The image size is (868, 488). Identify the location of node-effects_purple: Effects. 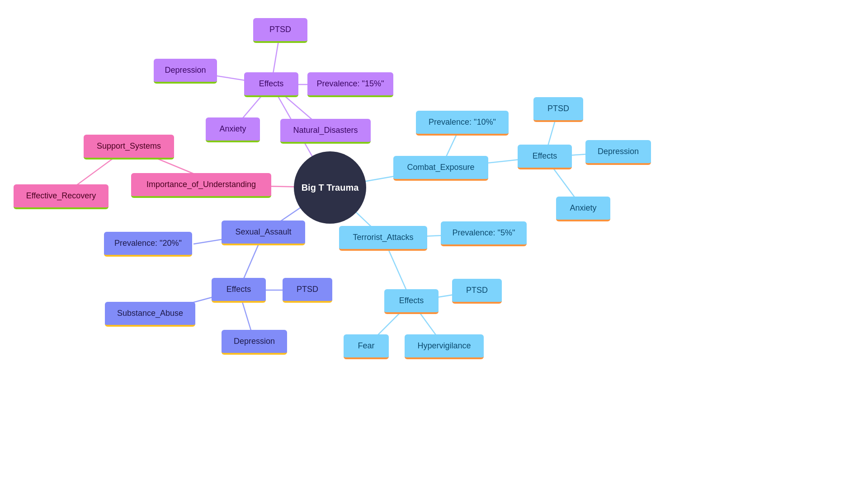
(271, 85).